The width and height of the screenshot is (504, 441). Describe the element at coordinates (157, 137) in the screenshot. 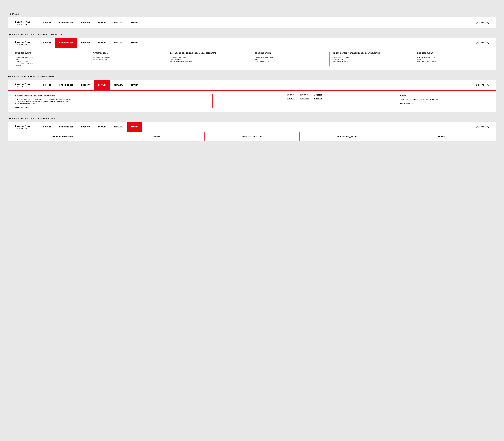

I see `market-item-goods: ТОВАРЫ` at that location.